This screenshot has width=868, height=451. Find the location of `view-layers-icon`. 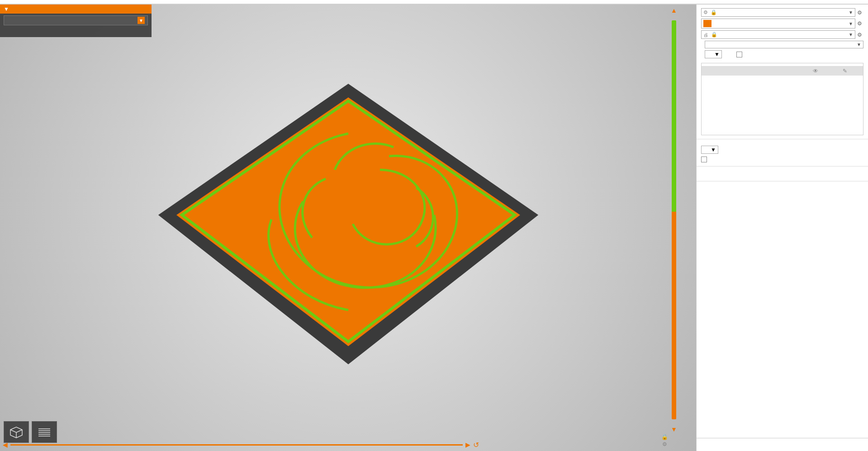

view-layers-icon is located at coordinates (44, 432).